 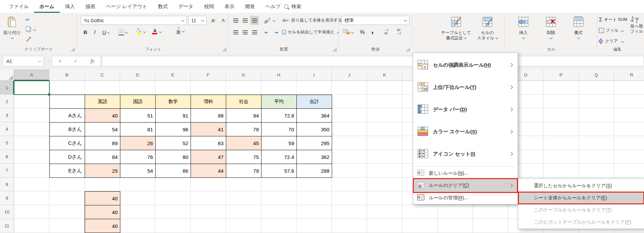 I want to click on row-header-8: 8, so click(x=7, y=185).